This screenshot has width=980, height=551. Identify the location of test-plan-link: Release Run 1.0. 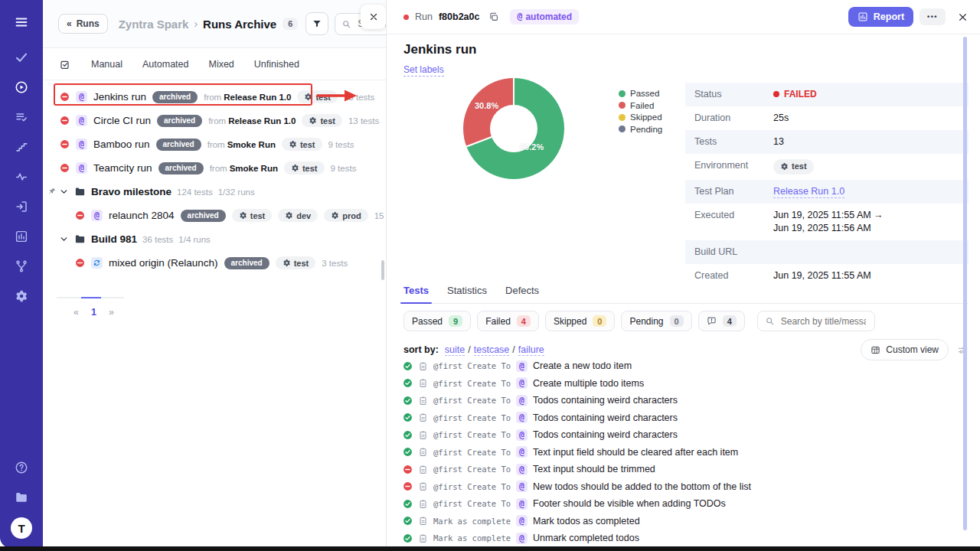
(808, 192).